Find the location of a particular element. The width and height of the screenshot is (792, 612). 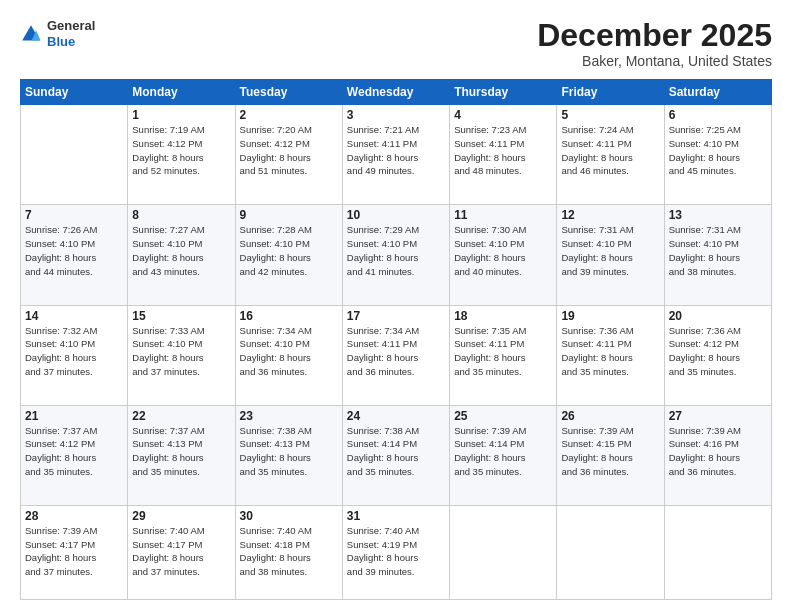

calendar-cell: 23Sunrise: 7:38 AM Sunset: 4:13 PM Dayli… is located at coordinates (288, 455).